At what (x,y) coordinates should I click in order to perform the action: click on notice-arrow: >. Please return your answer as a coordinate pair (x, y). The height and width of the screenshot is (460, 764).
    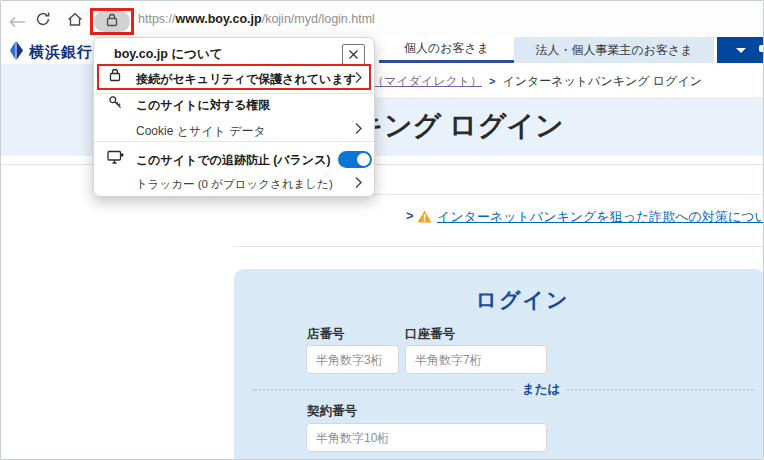
    Looking at the image, I should click on (410, 216).